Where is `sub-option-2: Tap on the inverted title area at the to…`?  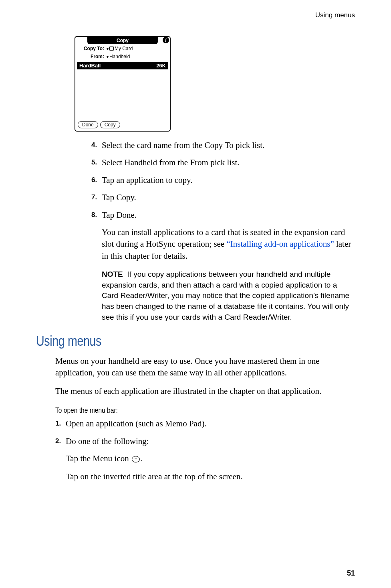 sub-option-2: Tap on the inverted title area at the to… is located at coordinates (210, 476).